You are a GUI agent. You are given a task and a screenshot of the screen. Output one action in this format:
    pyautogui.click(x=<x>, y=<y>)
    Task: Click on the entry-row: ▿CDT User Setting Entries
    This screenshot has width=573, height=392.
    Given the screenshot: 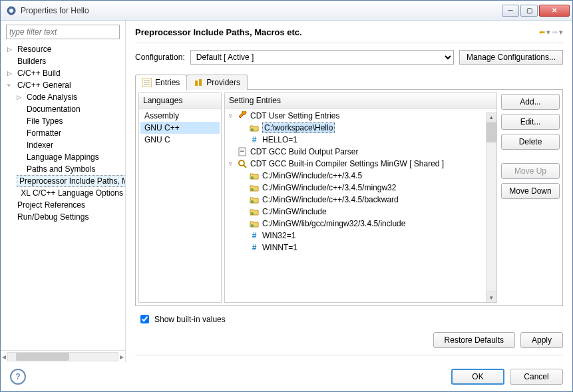 What is the action you would take?
    pyautogui.click(x=361, y=116)
    